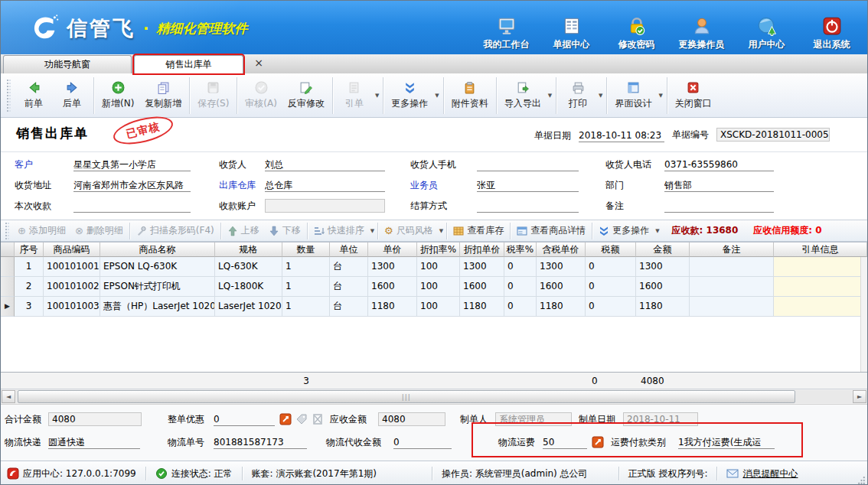  What do you see at coordinates (720, 207) in the screenshot?
I see `remark-input` at bounding box center [720, 207].